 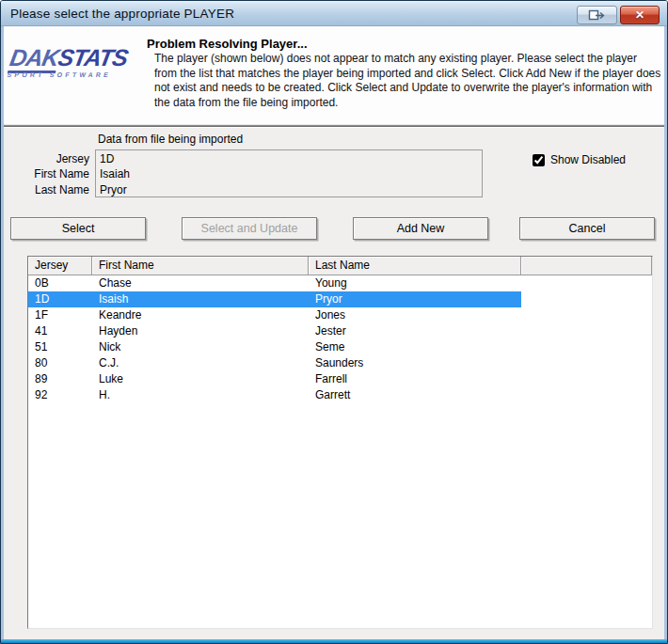 What do you see at coordinates (596, 15) in the screenshot?
I see `restore-icon` at bounding box center [596, 15].